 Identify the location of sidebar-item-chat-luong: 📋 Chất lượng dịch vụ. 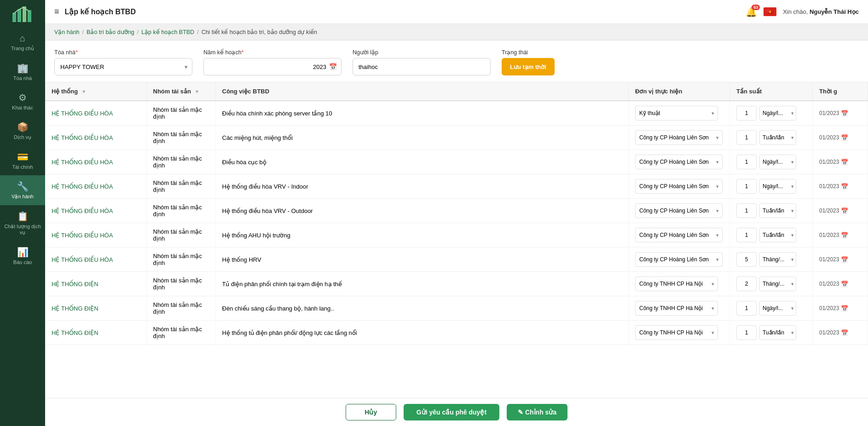
(23, 223).